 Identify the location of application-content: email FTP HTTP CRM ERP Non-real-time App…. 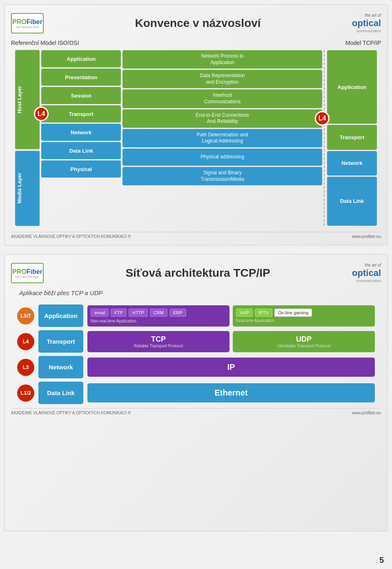
(231, 316).